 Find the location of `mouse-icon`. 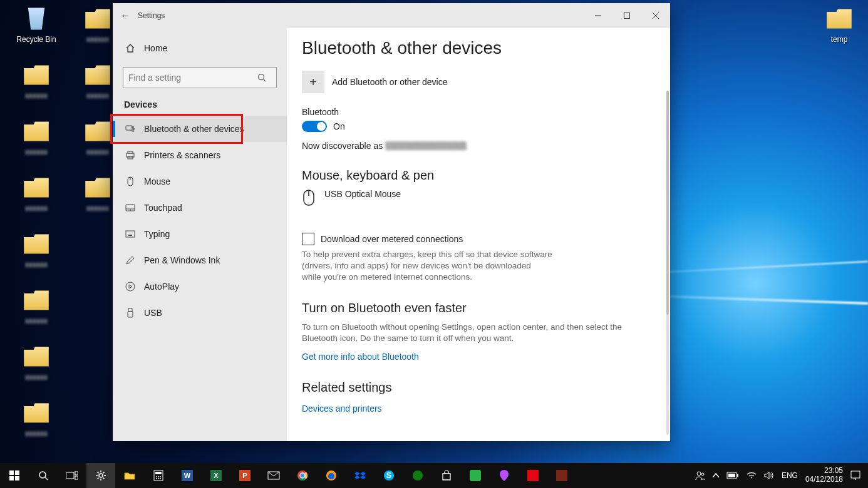

mouse-icon is located at coordinates (130, 181).